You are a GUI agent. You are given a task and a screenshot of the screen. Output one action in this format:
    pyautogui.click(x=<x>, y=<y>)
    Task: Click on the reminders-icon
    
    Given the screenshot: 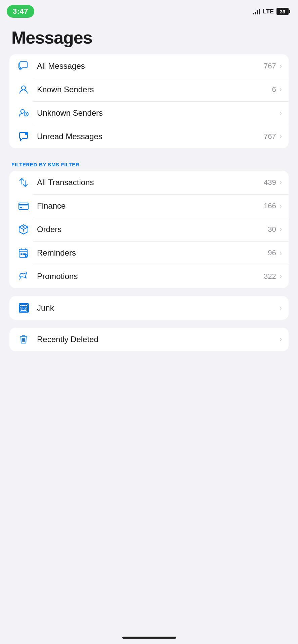 What is the action you would take?
    pyautogui.click(x=24, y=253)
    